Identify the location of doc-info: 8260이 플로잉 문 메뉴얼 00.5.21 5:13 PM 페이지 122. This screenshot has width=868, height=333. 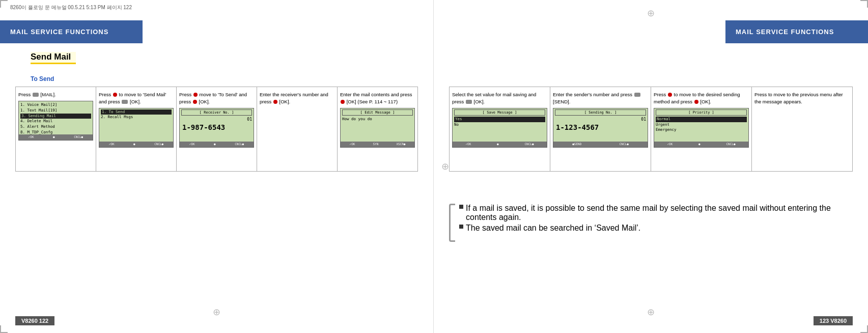
(71, 8).